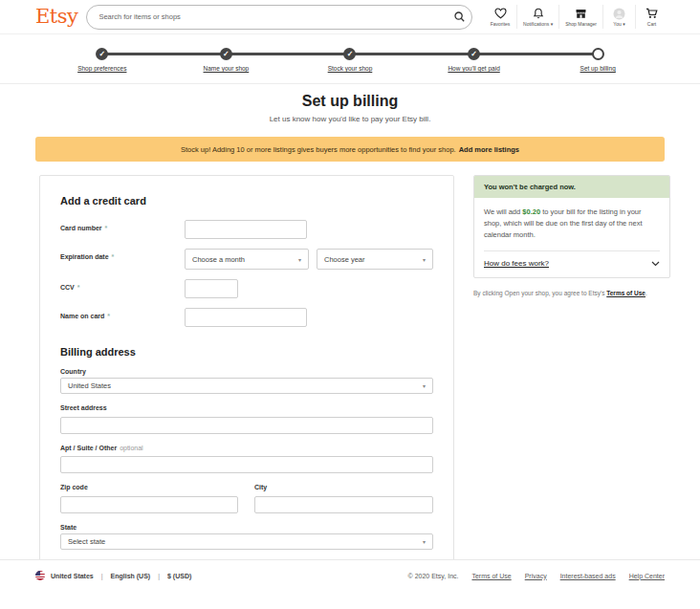  I want to click on expiration-label: Expiration date*, so click(122, 254).